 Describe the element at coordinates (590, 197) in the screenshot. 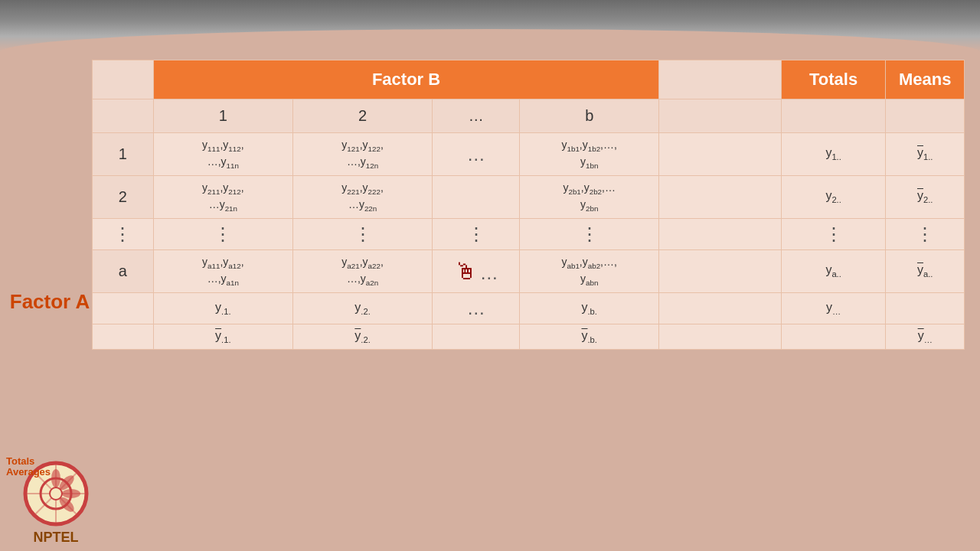

I see `cell-2-b: y2b1,y2b2,…y2bn` at that location.